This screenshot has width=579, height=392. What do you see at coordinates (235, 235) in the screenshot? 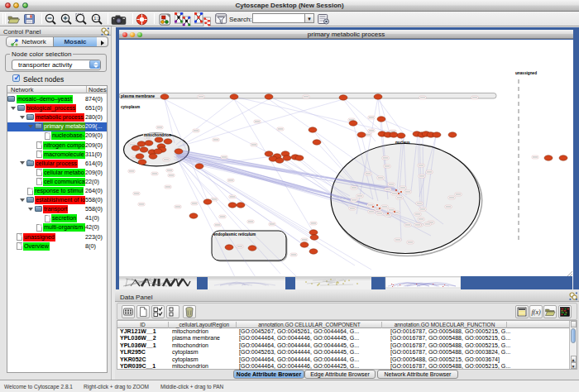
I see `svg-text: endoplasmic reticulum` at bounding box center [235, 235].